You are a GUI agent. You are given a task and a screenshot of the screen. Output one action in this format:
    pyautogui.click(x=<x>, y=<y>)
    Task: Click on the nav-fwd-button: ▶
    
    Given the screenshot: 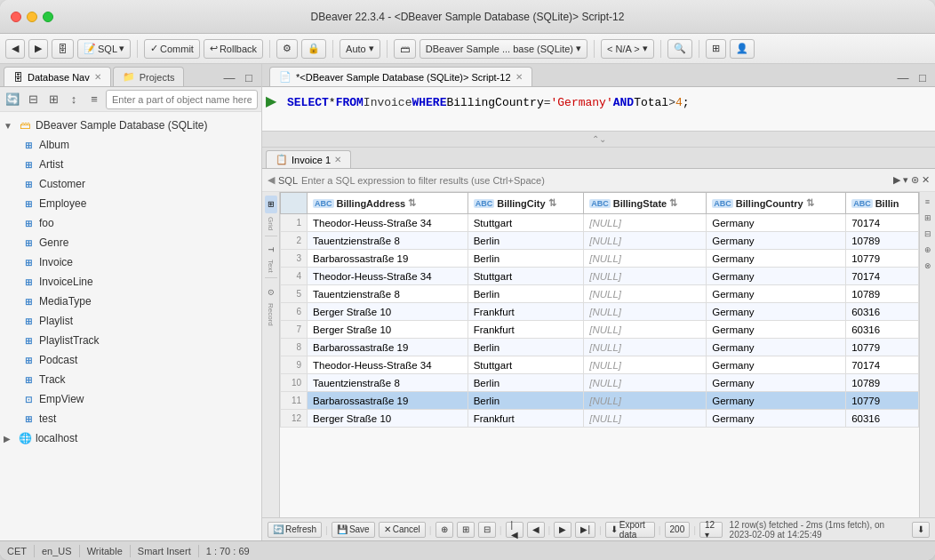 What is the action you would take?
    pyautogui.click(x=38, y=49)
    